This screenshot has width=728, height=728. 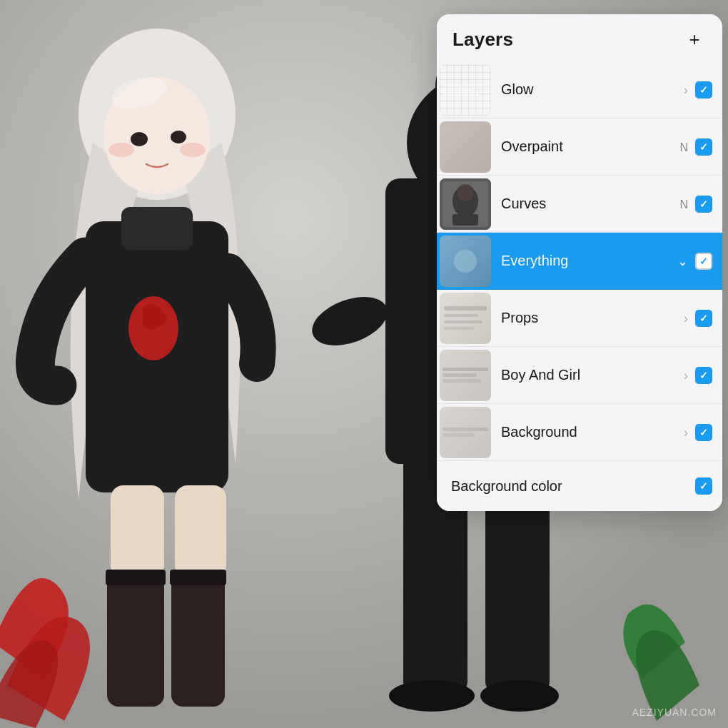 I want to click on layer-mode-curves: N, so click(x=684, y=205).